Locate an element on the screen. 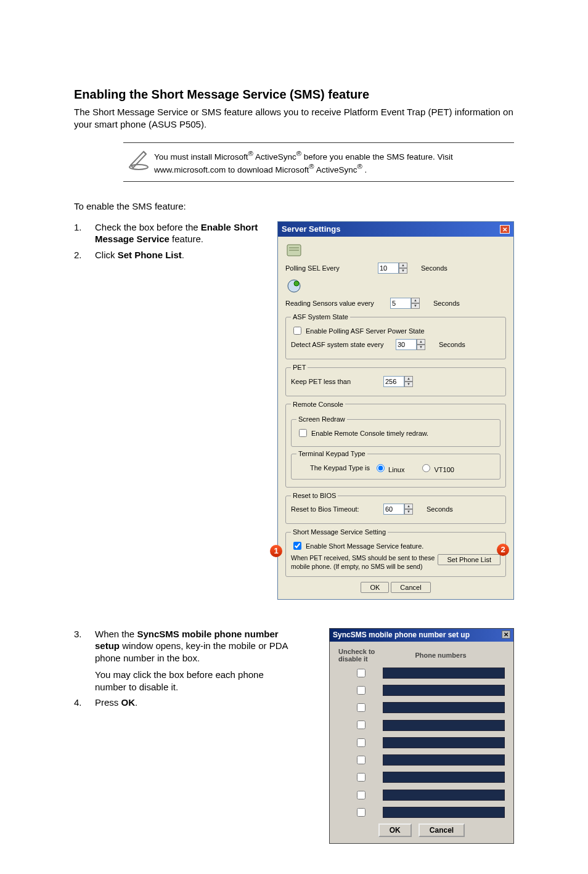 The image size is (588, 874). sms-enable-checkbox is located at coordinates (297, 546).